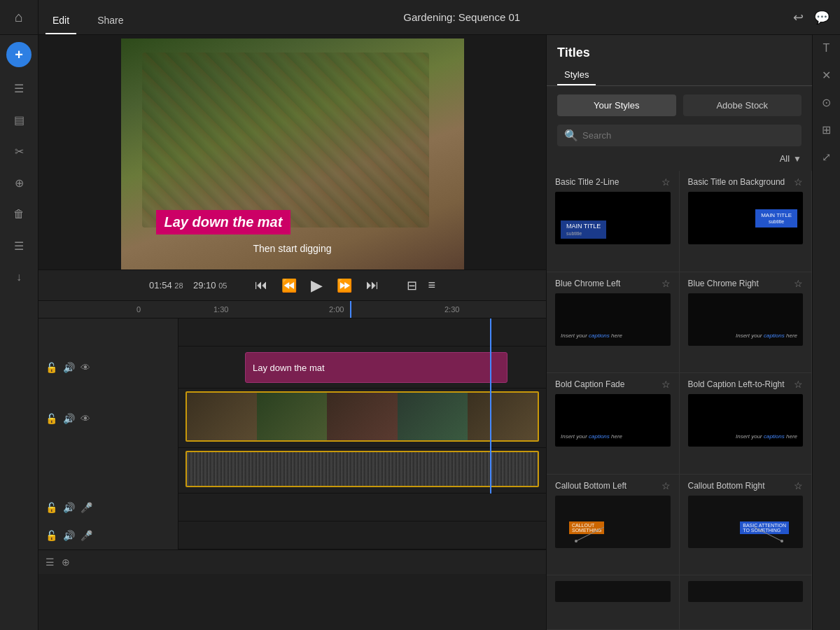 The width and height of the screenshot is (840, 630). Describe the element at coordinates (69, 536) in the screenshot. I see `vol-icon-a3: 🔊` at that location.